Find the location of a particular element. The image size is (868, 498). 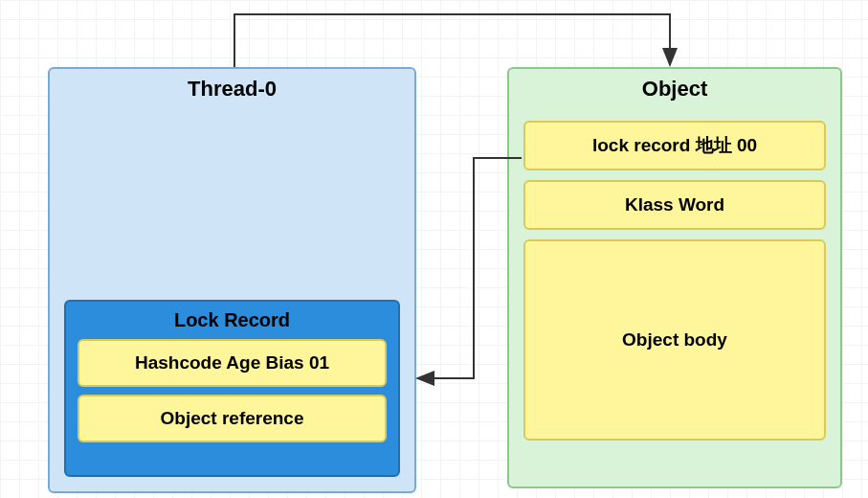

object-title: Object is located at coordinates (675, 85).